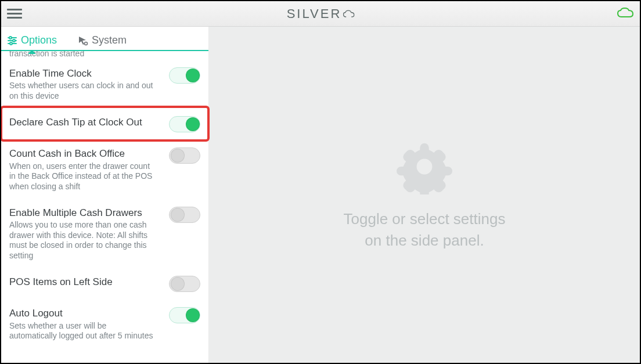 The image size is (641, 364). I want to click on setting-declare-cash-tip: Declare Cash Tip at Clock Out, so click(105, 124).